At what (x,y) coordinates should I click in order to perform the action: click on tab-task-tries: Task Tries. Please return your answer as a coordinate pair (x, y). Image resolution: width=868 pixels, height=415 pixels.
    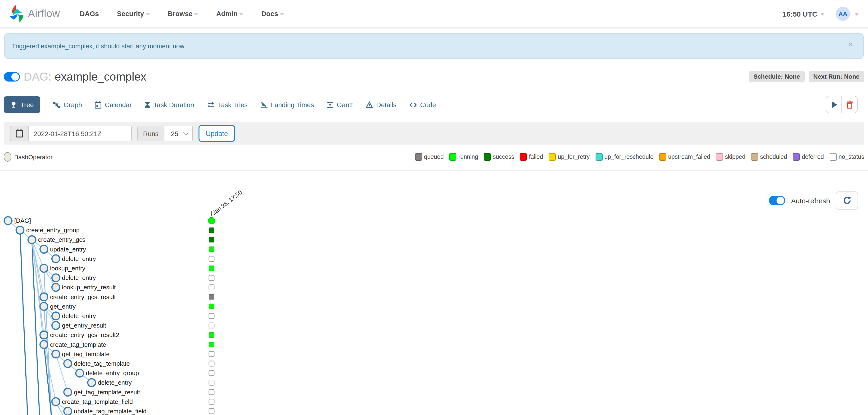
    Looking at the image, I should click on (227, 105).